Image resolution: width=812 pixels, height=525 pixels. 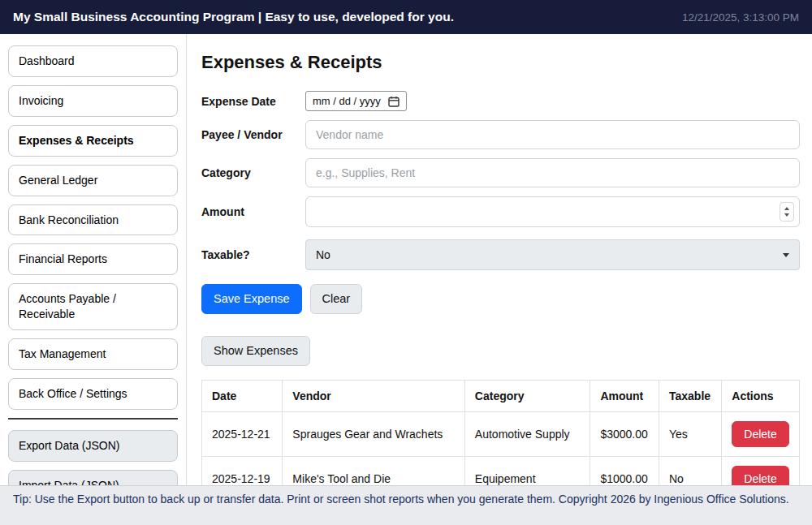 What do you see at coordinates (394, 101) in the screenshot?
I see `calendar-icon` at bounding box center [394, 101].